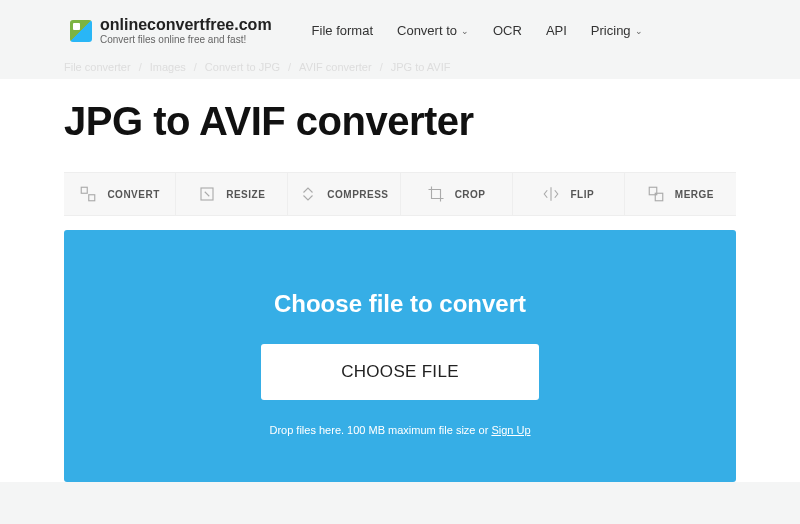  What do you see at coordinates (120, 194) in the screenshot?
I see `tab-convert: CONVERT` at bounding box center [120, 194].